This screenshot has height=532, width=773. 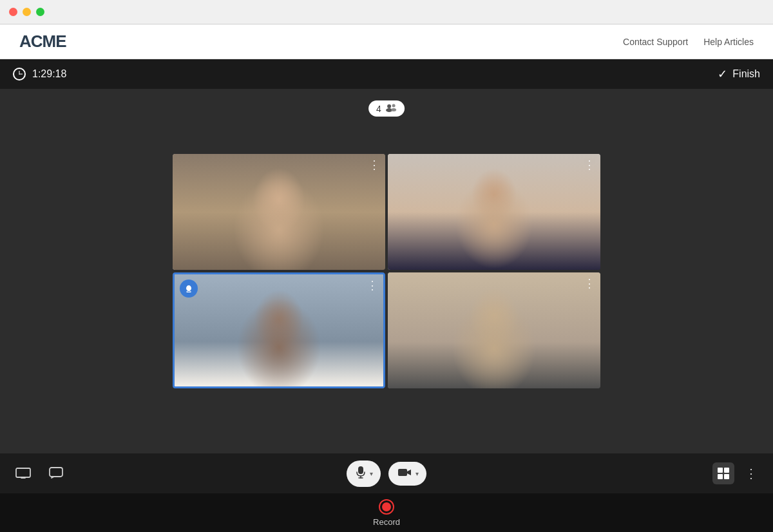 What do you see at coordinates (19, 74) in the screenshot?
I see `clock-icon` at bounding box center [19, 74].